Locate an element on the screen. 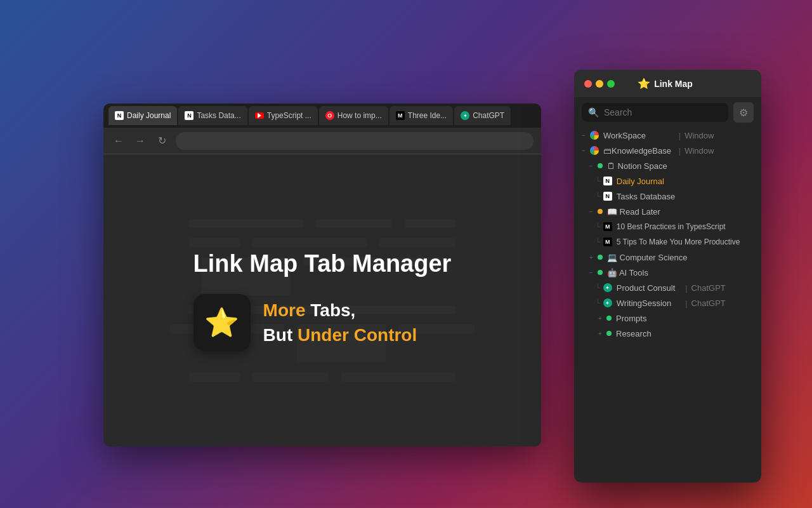 This screenshot has height=508, width=812. tree-item-computer-science: + 💻 Computer Science is located at coordinates (667, 257).